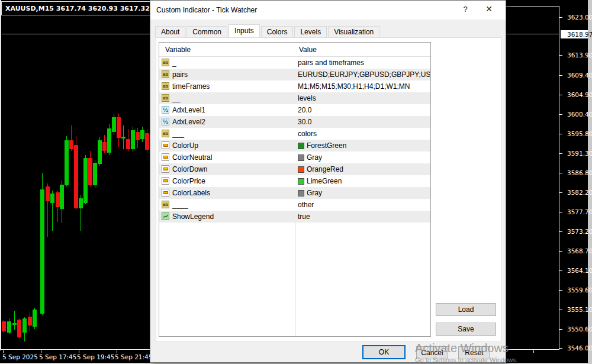 Image resolution: width=592 pixels, height=364 pixels. Describe the element at coordinates (384, 352) in the screenshot. I see `ok-button: OK` at that location.